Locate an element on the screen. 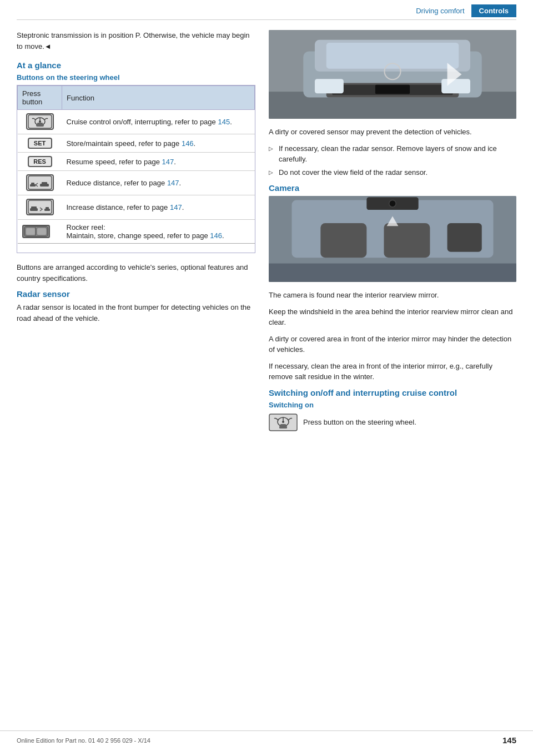  camera-text-1: The camera is found near the interior re… is located at coordinates (393, 295).